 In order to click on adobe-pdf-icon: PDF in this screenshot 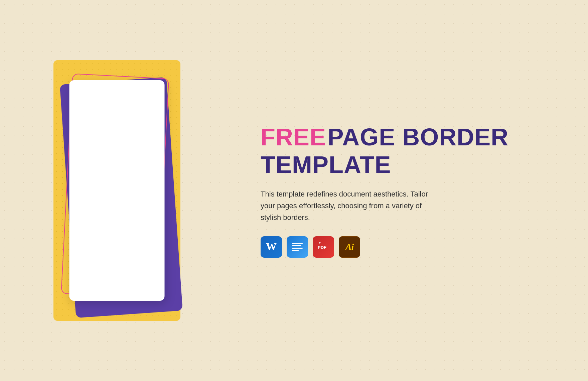, I will do `click(323, 247)`.